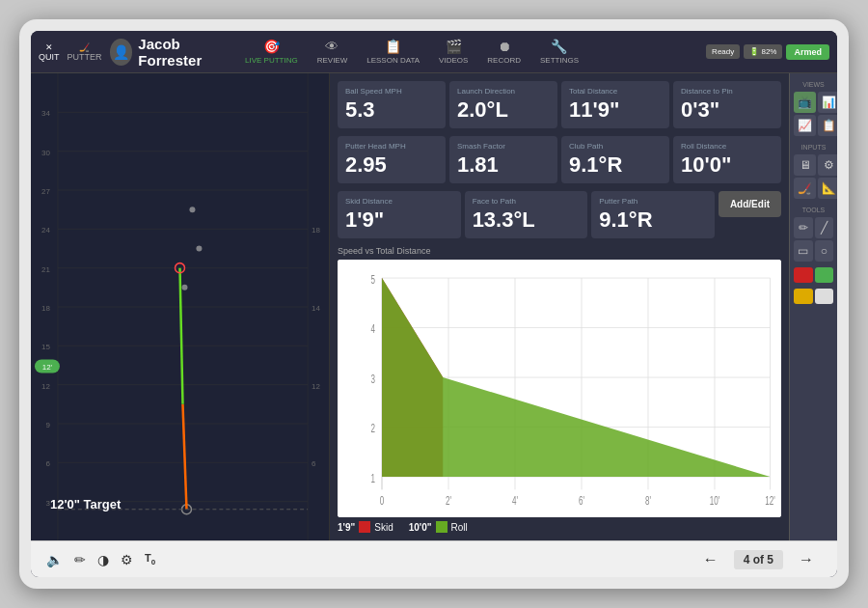  What do you see at coordinates (103, 560) in the screenshot?
I see `contrast-button: ◑` at bounding box center [103, 560].